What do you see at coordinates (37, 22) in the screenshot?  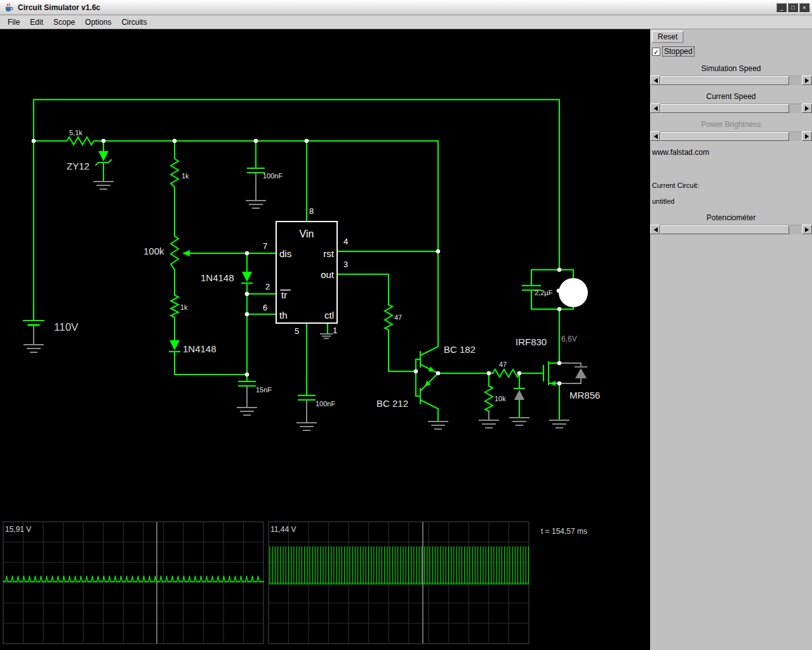 I see `menu-edit: Edit` at bounding box center [37, 22].